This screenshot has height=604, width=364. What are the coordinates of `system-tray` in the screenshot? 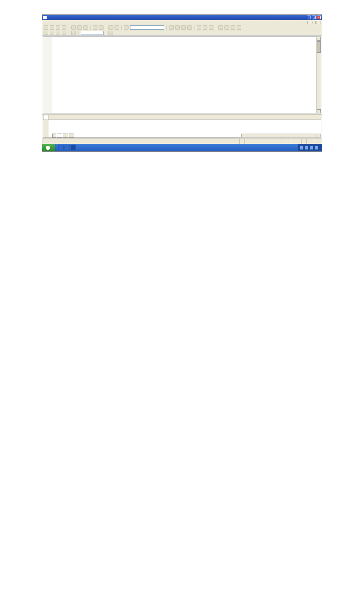 It's located at (310, 148).